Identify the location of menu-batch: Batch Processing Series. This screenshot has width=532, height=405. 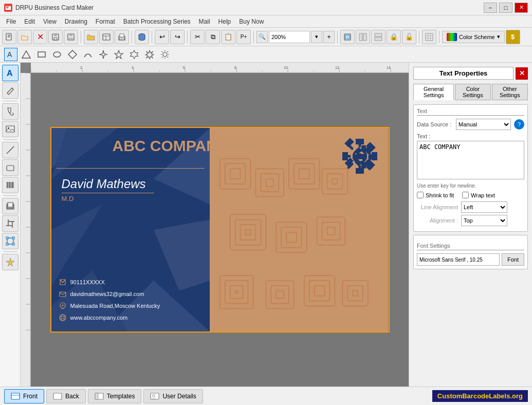
(157, 22).